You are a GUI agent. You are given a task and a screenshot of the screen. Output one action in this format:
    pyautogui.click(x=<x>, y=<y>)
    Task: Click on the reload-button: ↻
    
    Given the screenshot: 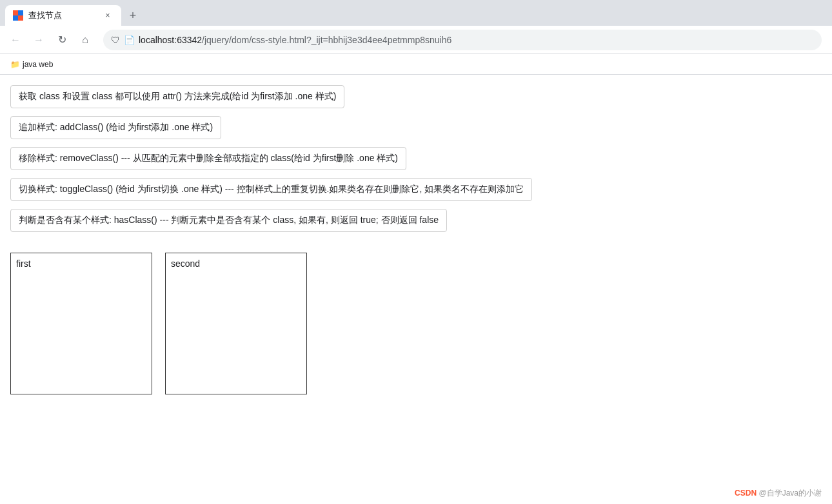 What is the action you would take?
    pyautogui.click(x=62, y=40)
    